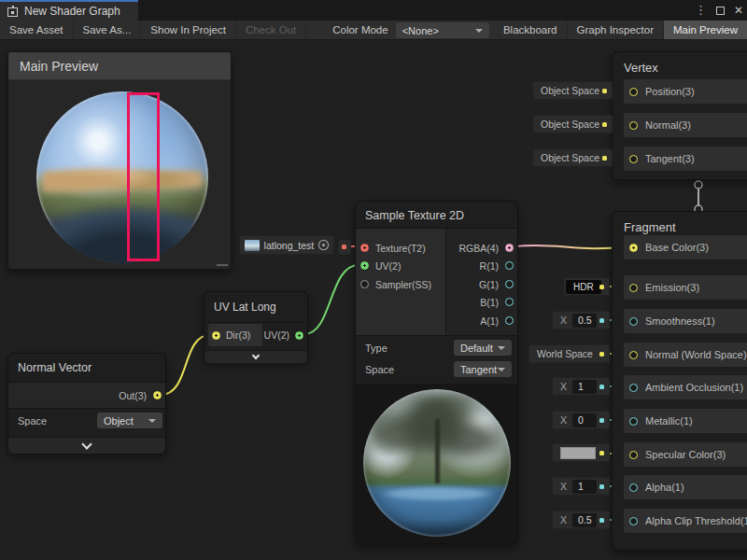 This screenshot has height=560, width=747. I want to click on type-dropdown: Default, so click(483, 347).